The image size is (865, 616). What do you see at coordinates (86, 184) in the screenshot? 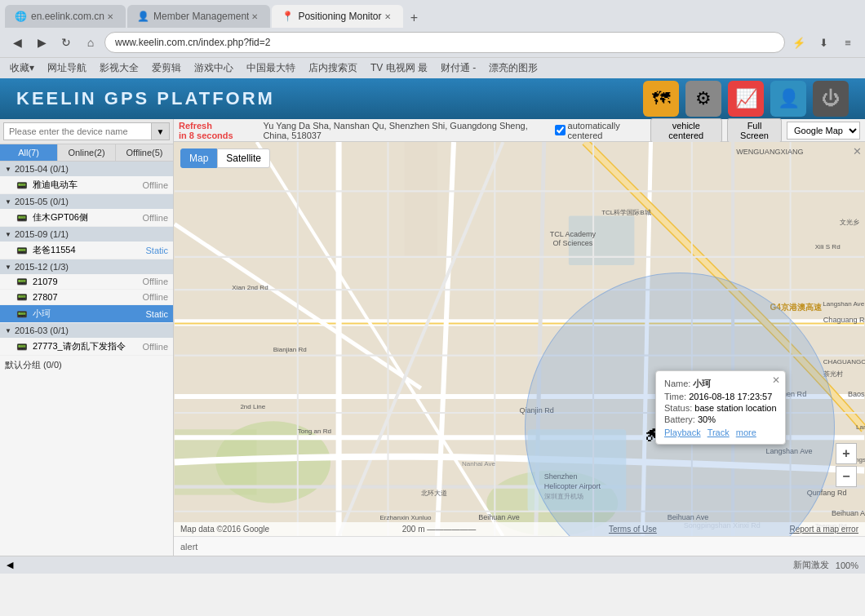
I see `device-name-label: 雅迪电动车` at bounding box center [86, 184].